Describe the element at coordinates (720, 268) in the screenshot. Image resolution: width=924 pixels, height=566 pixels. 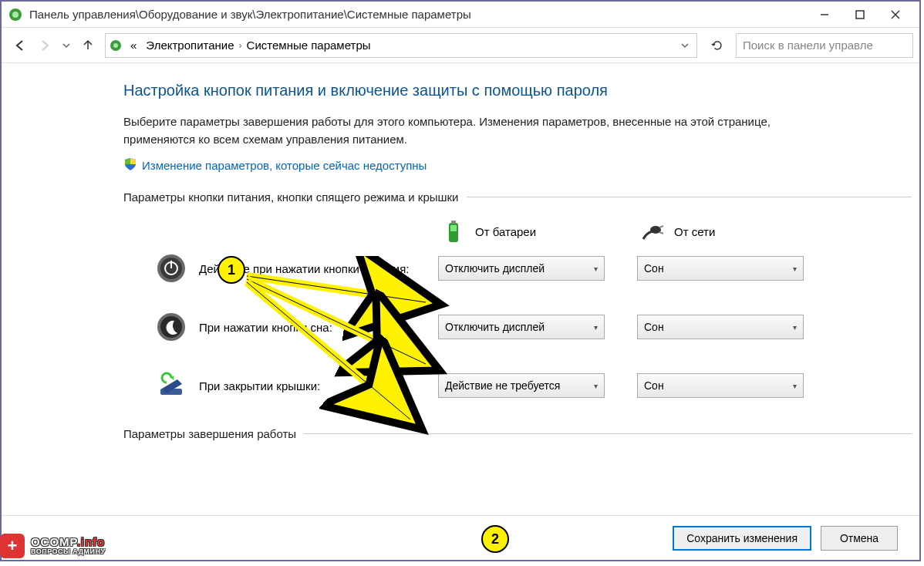
I see `power-button-plugged-select: Сон▾` at that location.